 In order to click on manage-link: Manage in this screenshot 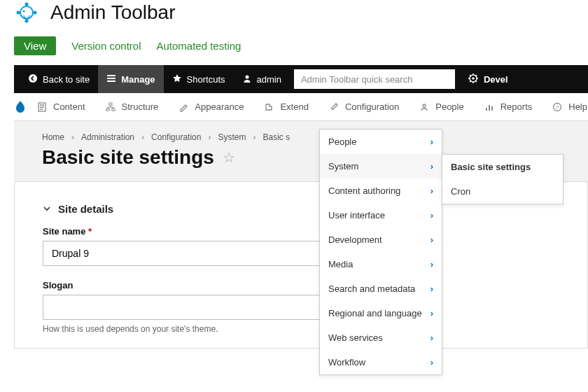, I will do `click(130, 79)`.